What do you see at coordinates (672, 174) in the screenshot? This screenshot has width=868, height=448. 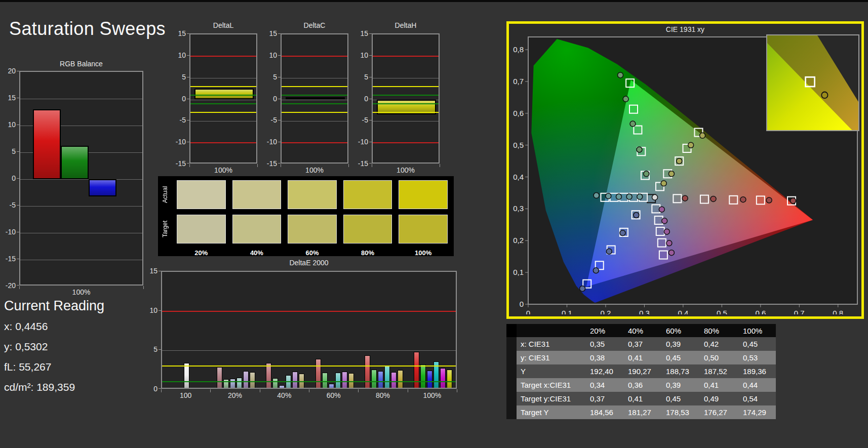 I see `measured-points-yellow` at bounding box center [672, 174].